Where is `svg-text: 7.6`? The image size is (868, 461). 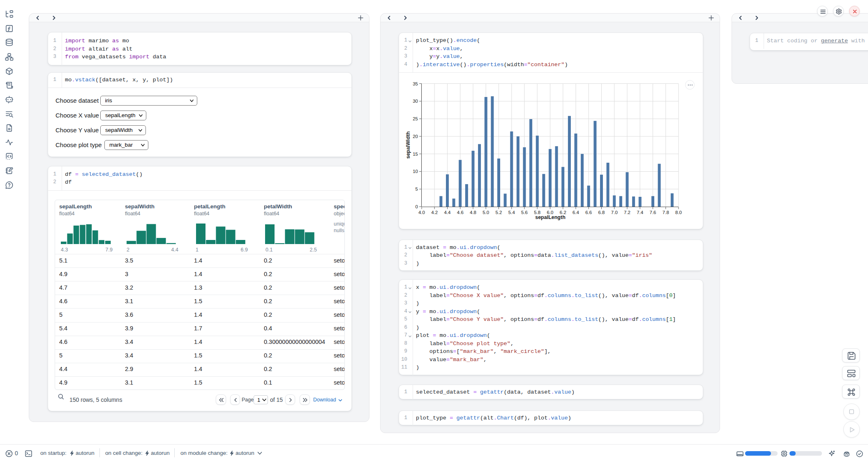 svg-text: 7.6 is located at coordinates (653, 212).